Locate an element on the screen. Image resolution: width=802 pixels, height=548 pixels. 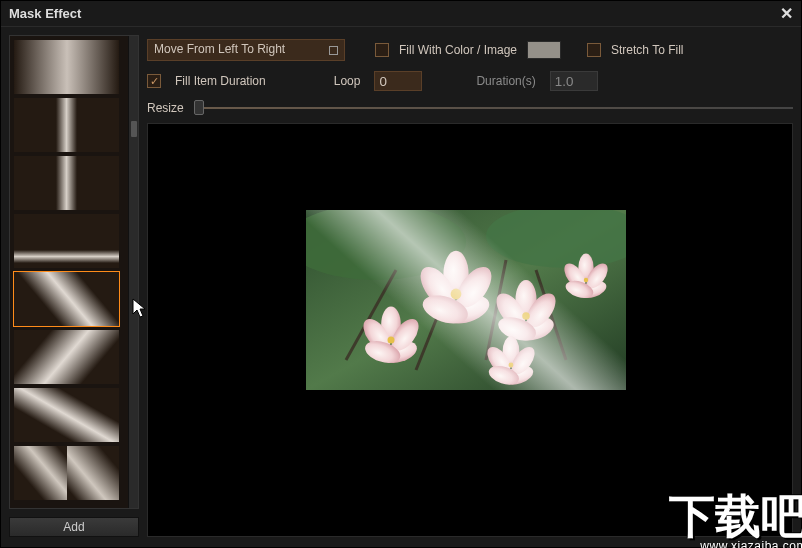
close-icon: ✕ is located at coordinates (786, 14).